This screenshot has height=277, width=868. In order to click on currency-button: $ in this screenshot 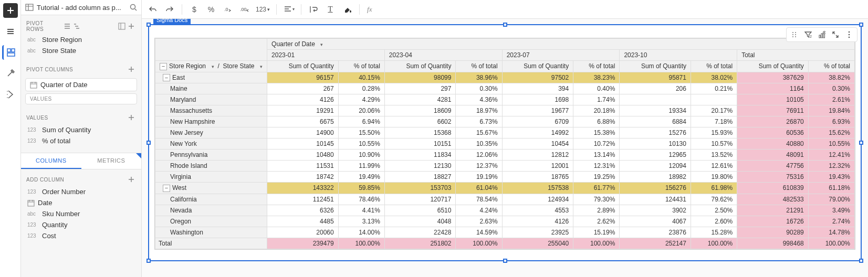, I will do `click(194, 9)`.